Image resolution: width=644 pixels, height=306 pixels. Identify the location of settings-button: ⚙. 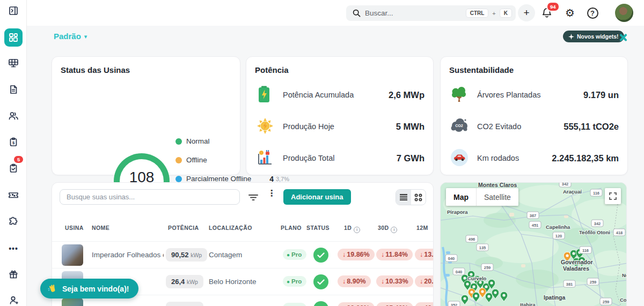
(570, 13).